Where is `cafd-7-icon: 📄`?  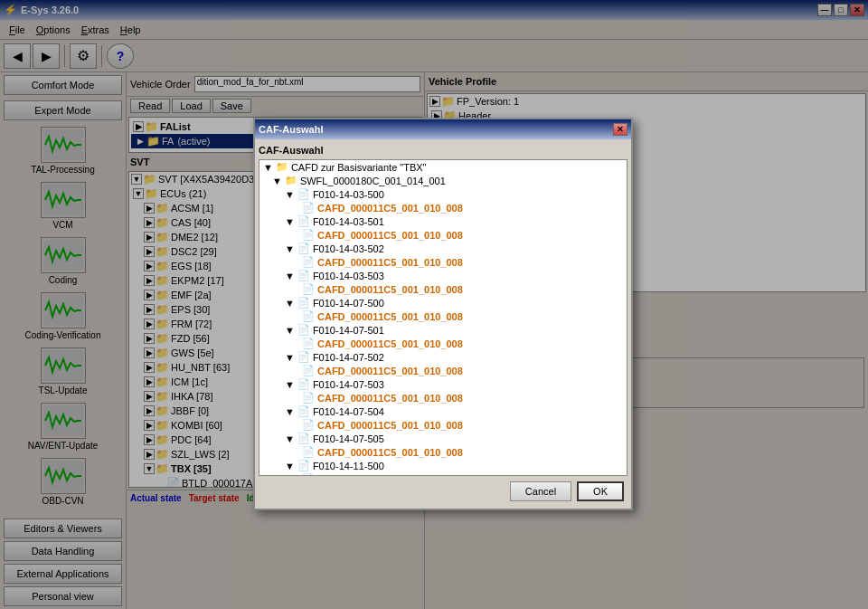
cafd-7-icon: 📄 is located at coordinates (308, 371).